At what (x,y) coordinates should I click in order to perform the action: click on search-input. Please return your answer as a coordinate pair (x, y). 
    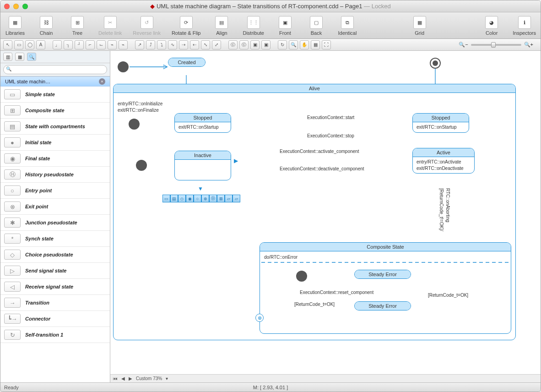
    Looking at the image, I should click on (55, 70).